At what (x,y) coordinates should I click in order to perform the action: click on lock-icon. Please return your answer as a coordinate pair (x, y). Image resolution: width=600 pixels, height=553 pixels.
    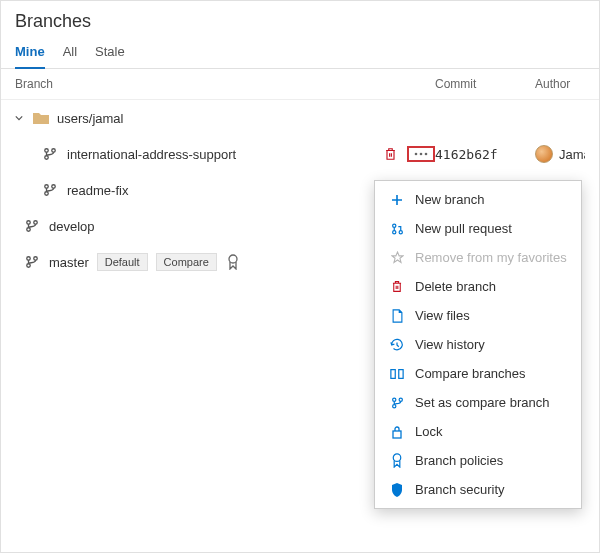
    Looking at the image, I should click on (397, 432).